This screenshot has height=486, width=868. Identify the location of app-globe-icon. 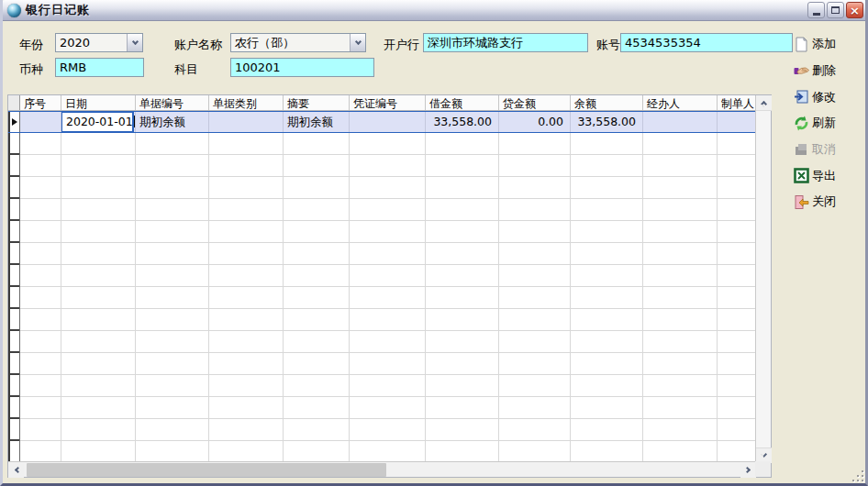
(15, 11).